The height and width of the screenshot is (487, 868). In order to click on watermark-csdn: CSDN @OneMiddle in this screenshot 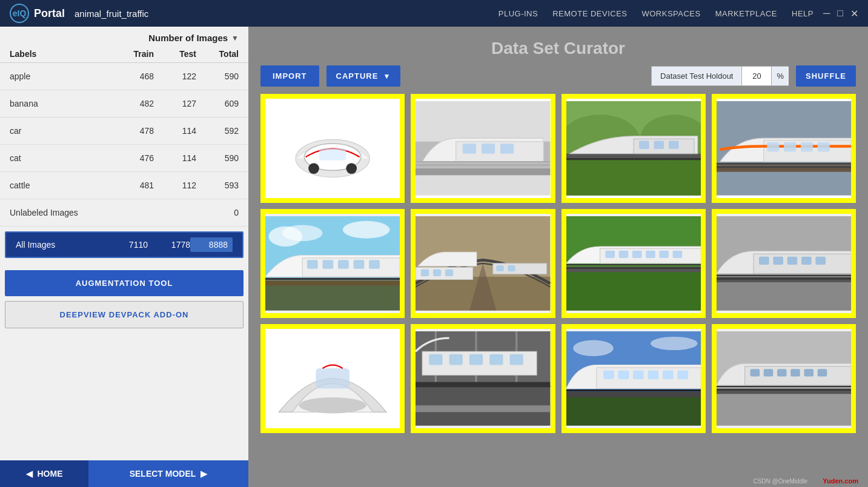, I will do `click(780, 481)`.